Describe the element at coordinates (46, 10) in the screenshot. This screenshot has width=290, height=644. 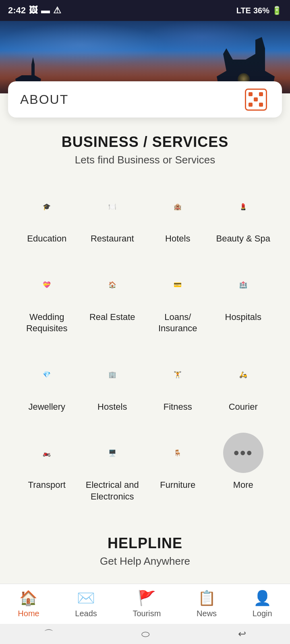
I see `sim-icon: ▬` at that location.